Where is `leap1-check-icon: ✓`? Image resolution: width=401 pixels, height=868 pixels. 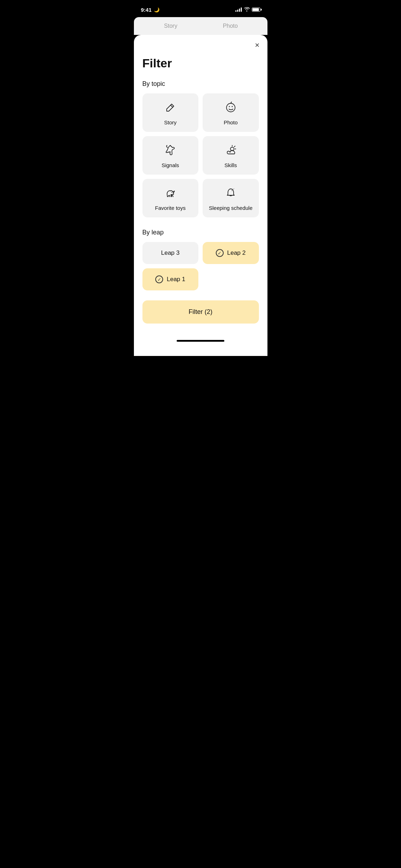
leap1-check-icon: ✓ is located at coordinates (159, 279).